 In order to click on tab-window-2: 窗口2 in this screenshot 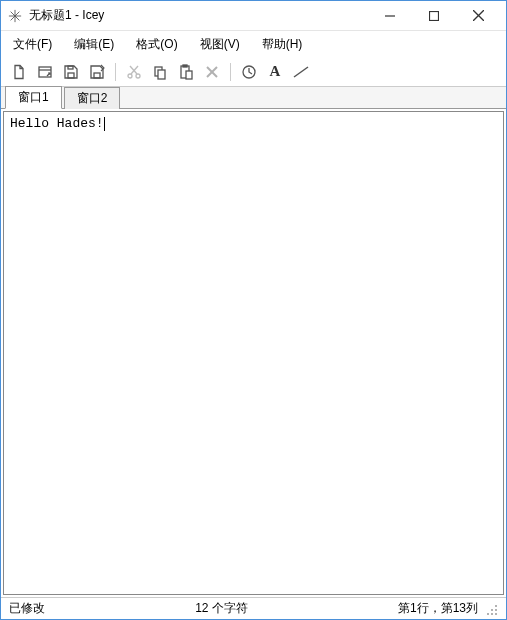, I will do `click(92, 98)`.